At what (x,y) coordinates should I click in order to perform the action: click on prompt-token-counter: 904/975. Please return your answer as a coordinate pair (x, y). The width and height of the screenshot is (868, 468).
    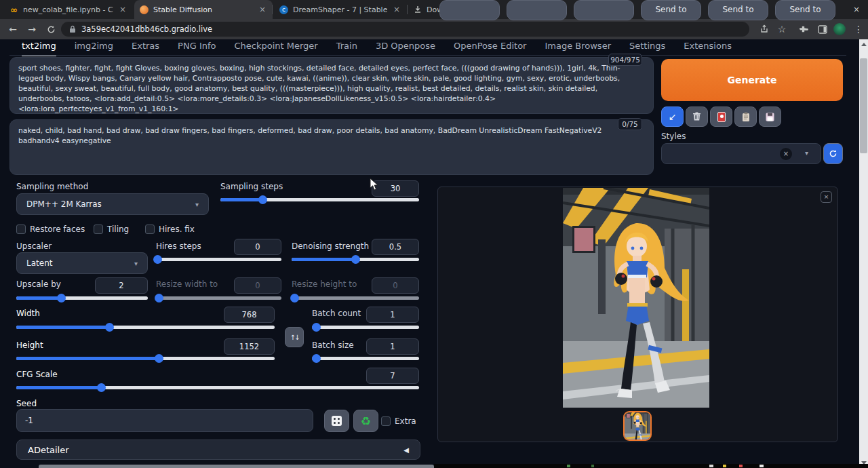
    Looking at the image, I should click on (625, 60).